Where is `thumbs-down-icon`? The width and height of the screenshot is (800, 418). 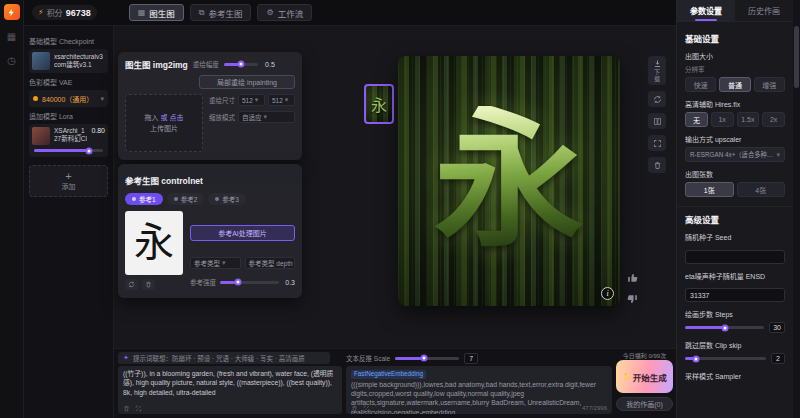 thumbs-down-icon is located at coordinates (633, 299).